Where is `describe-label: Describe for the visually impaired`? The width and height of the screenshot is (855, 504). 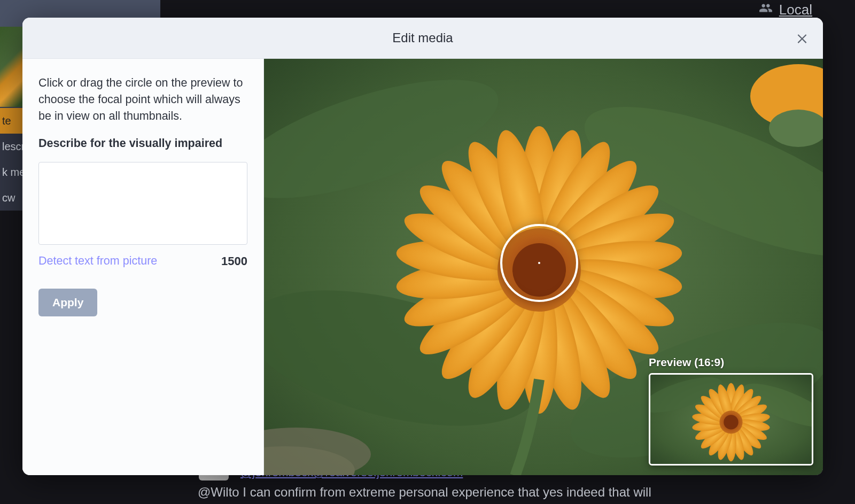 describe-label: Describe for the visually impaired is located at coordinates (143, 143).